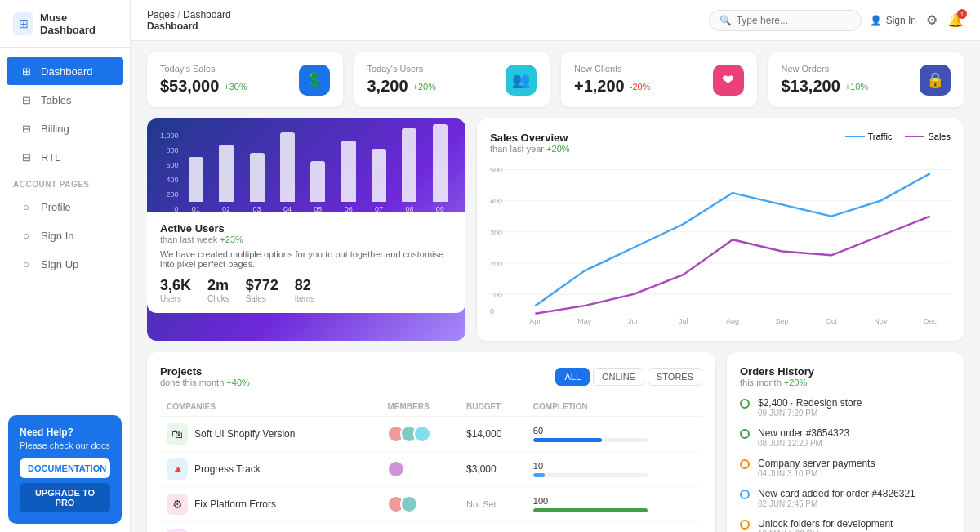 Image resolution: width=980 pixels, height=532 pixels. What do you see at coordinates (425, 87) in the screenshot?
I see `stat-change-users: +20%` at bounding box center [425, 87].